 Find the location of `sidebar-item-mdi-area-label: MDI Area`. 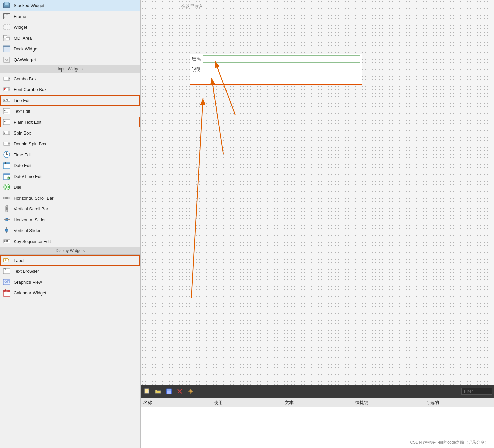

sidebar-item-mdi-area-label: MDI Area is located at coordinates (23, 38).